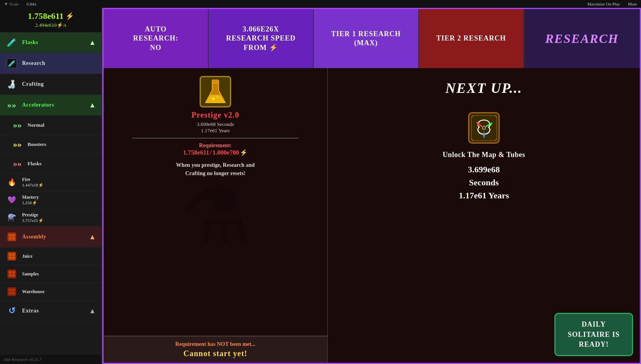 Image resolution: width=641 pixels, height=364 pixels. Describe the element at coordinates (12, 182) in the screenshot. I see `fire-icon: 🔥` at that location.